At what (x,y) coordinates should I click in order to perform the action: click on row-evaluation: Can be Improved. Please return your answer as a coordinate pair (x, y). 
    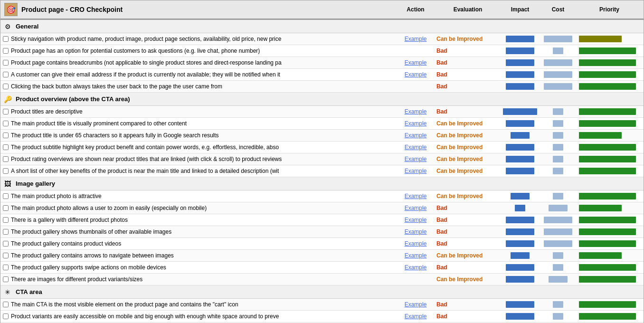
    Looking at the image, I should click on (468, 279).